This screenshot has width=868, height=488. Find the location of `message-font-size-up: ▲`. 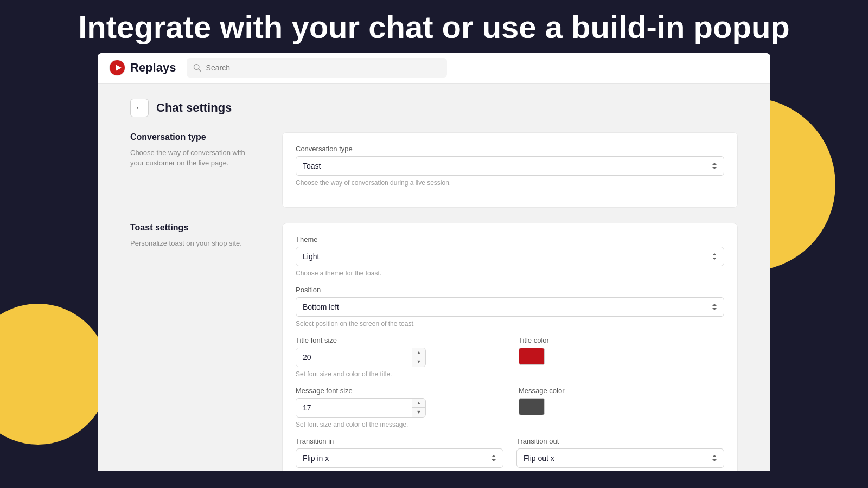

message-font-size-up: ▲ is located at coordinates (419, 403).